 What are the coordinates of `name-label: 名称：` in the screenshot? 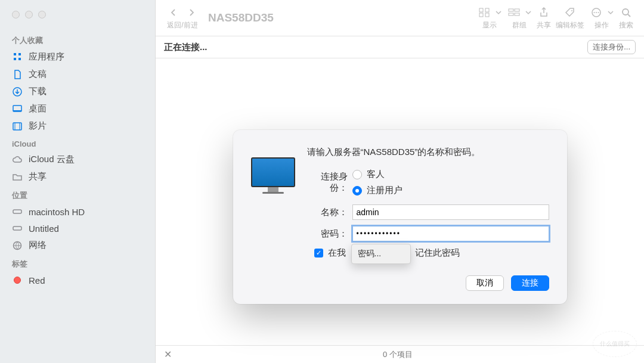 It's located at (330, 212).